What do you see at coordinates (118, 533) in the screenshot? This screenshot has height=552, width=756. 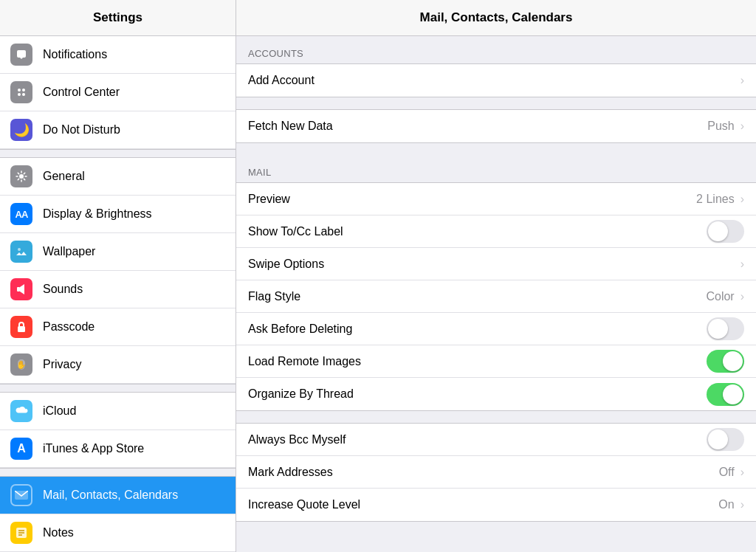 I see `sidebar-item-notes: Notes` at bounding box center [118, 533].